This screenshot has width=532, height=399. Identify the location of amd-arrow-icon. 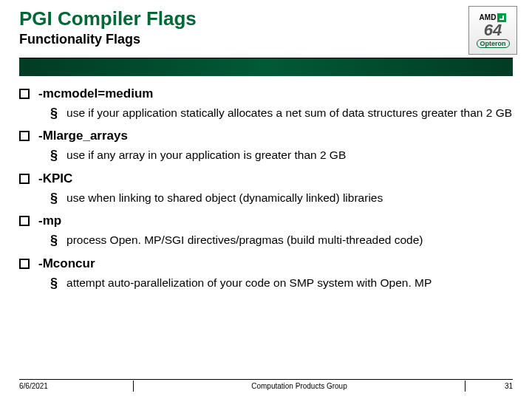
(502, 18).